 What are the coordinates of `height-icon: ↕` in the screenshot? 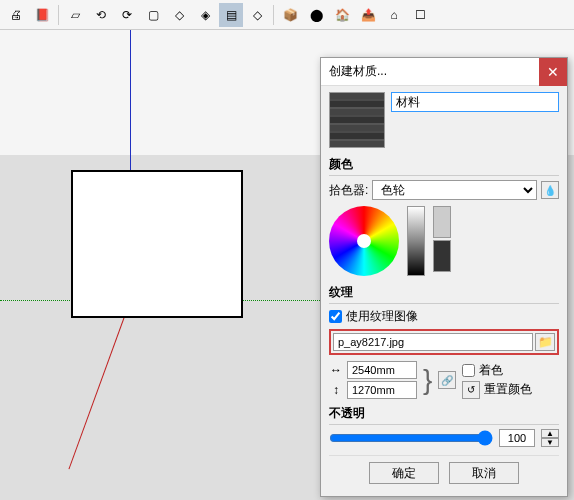 It's located at (336, 390).